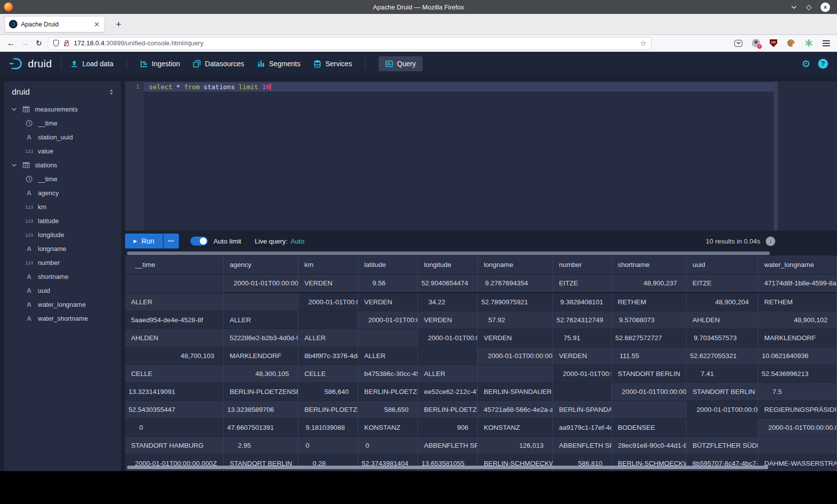 The width and height of the screenshot is (837, 504). I want to click on sidebar-column-uuid: Auuid, so click(63, 290).